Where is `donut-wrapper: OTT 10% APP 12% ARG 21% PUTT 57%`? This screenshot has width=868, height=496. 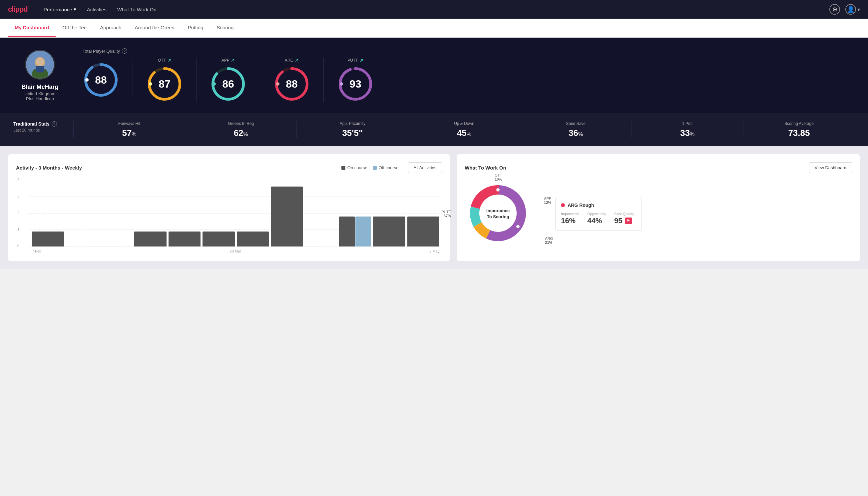 donut-wrapper: OTT 10% APP 12% ARG 21% PUTT 57% is located at coordinates (498, 214).